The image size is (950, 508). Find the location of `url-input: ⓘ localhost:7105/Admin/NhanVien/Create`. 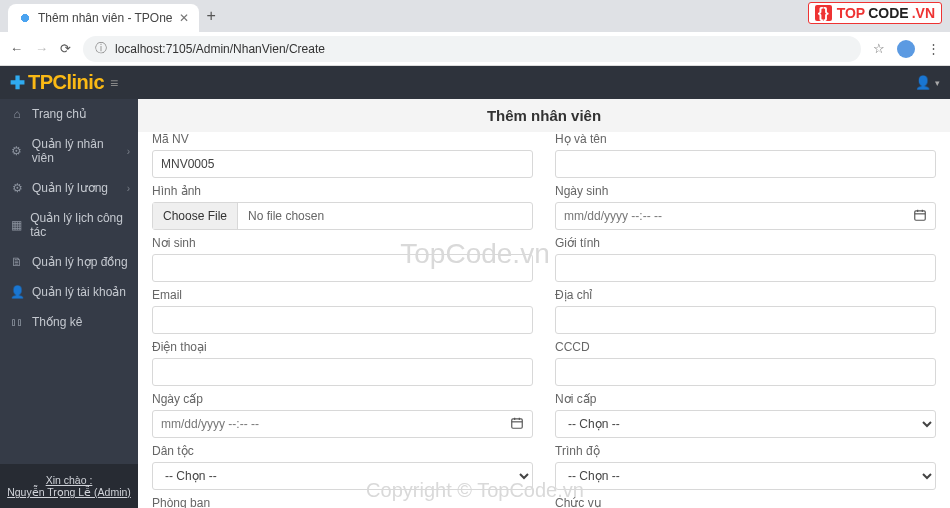

url-input: ⓘ localhost:7105/Admin/NhanVien/Create is located at coordinates (472, 49).